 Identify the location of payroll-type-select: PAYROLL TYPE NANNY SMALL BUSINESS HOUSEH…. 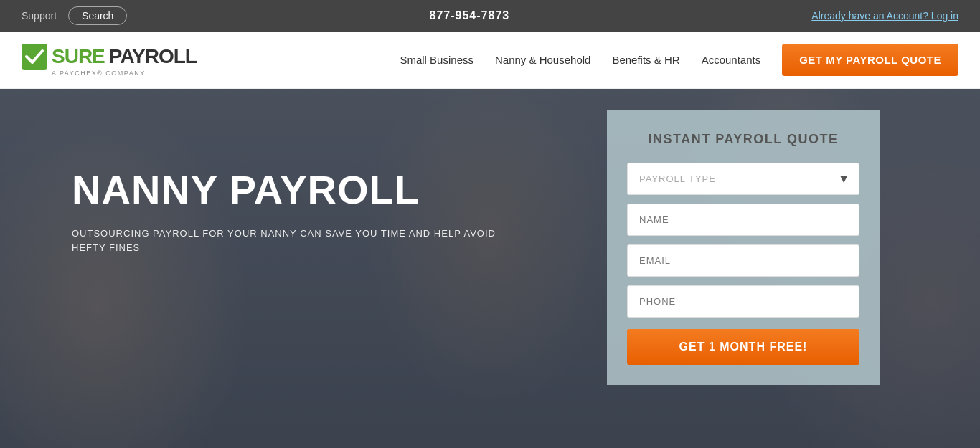
(743, 179).